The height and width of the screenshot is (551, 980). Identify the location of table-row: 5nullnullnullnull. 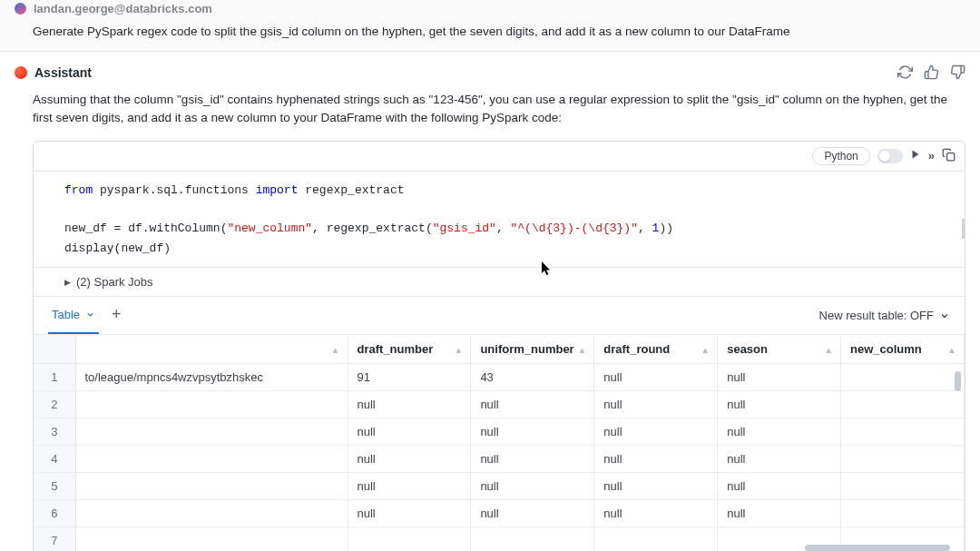
(499, 487).